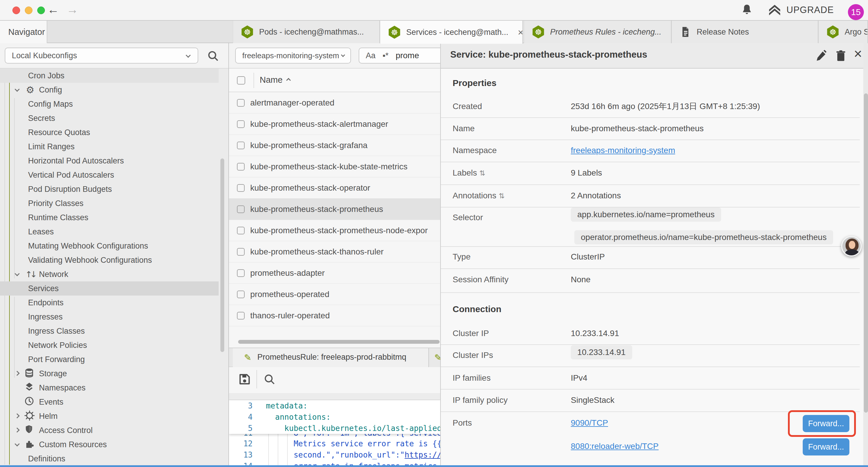 The image size is (868, 467). Describe the element at coordinates (109, 260) in the screenshot. I see `sidebar-item-validating-webhook-configurations: Validating Webhook Configurations` at that location.